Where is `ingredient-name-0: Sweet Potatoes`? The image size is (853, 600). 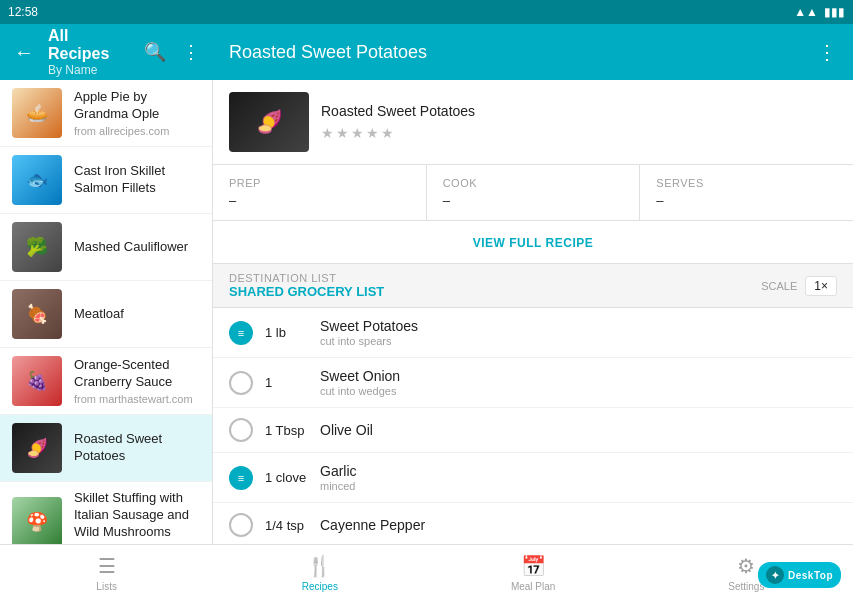
ingredient-name-0: Sweet Potatoes is located at coordinates (578, 326).